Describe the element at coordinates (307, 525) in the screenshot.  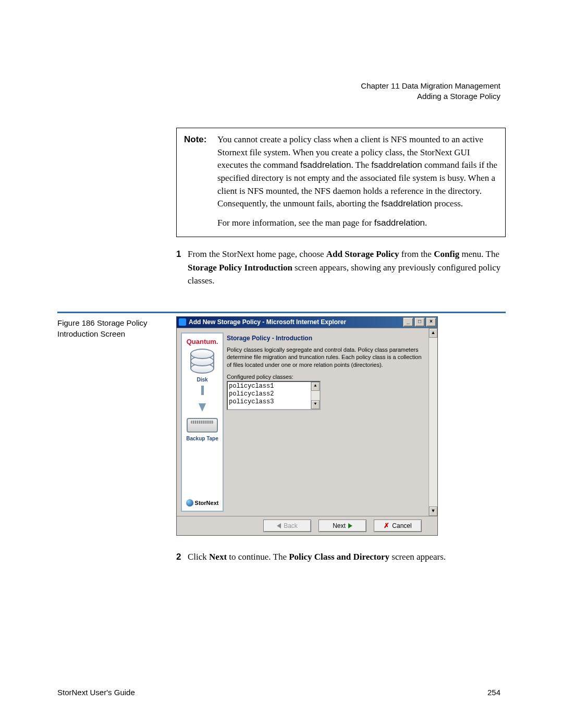
I see `wizard-button-bar: Back Next ✗ Cancel` at that location.